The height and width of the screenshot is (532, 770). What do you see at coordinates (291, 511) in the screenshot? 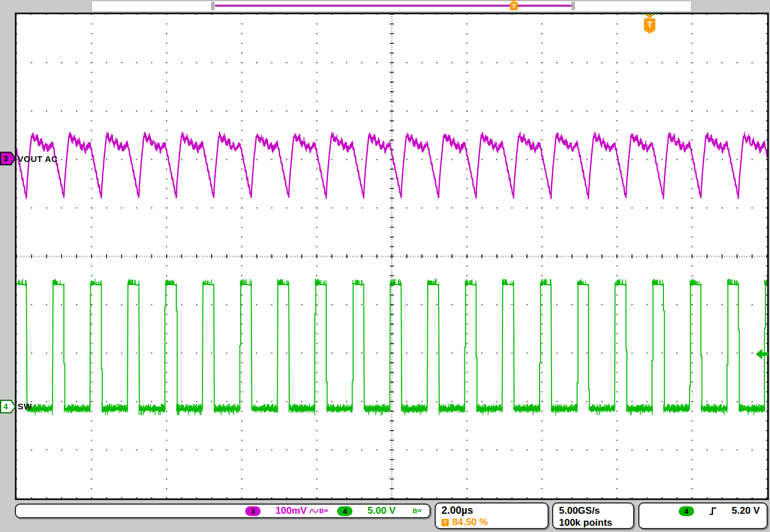
I see `ch3-scale-readout: 100mV` at bounding box center [291, 511].